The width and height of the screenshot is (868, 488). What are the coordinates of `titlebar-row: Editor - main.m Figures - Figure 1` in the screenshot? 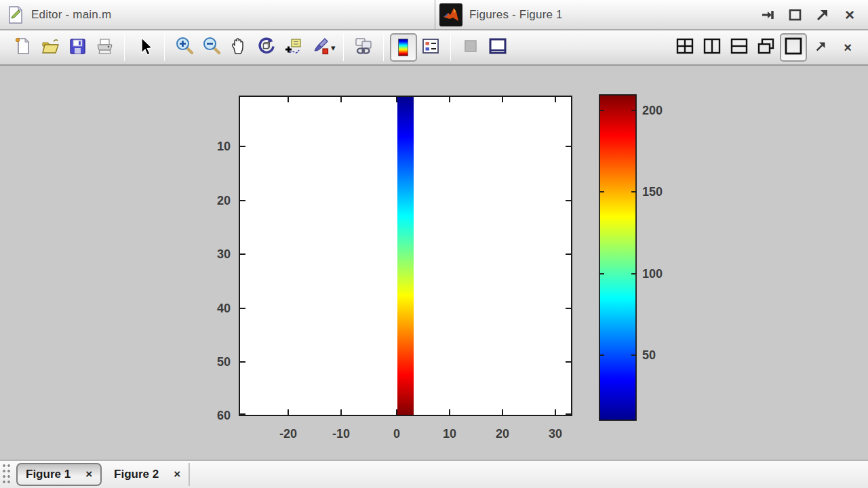 It's located at (434, 15).